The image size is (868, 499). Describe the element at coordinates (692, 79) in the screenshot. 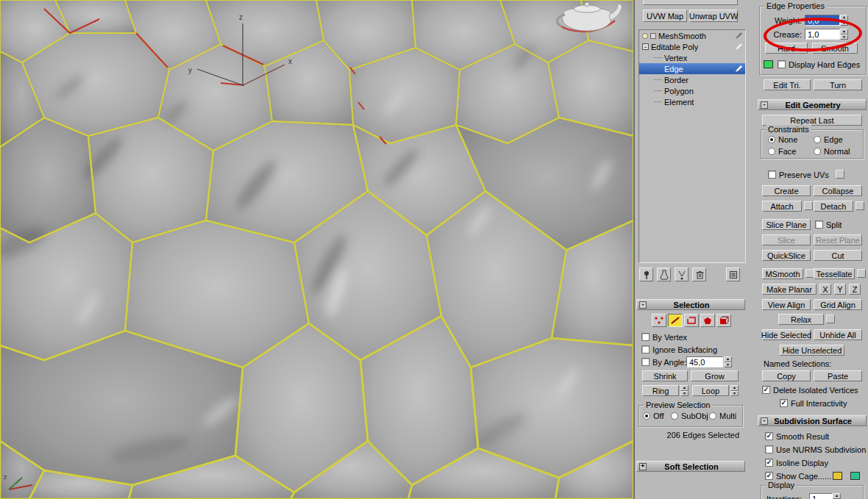

I see `stack-subitem-border: Border` at that location.